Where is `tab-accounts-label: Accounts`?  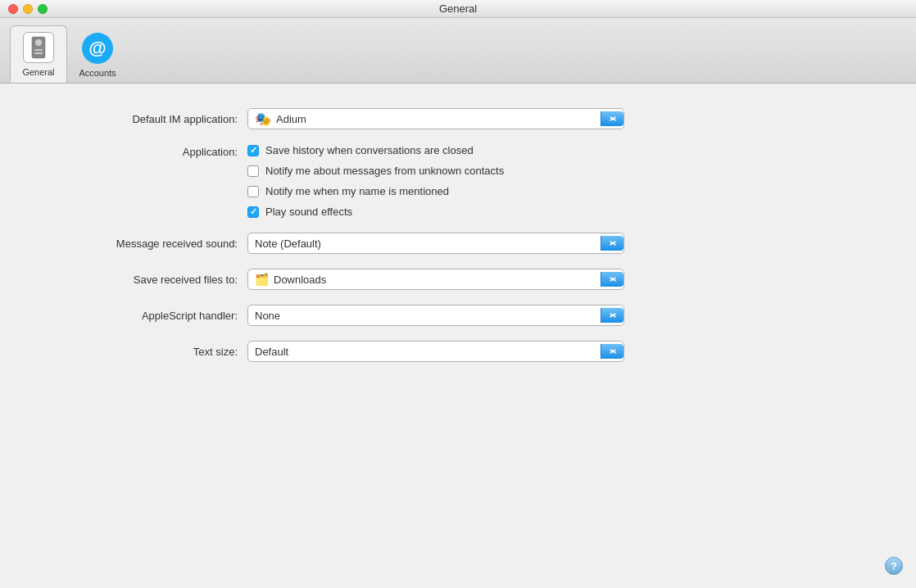 tab-accounts-label: Accounts is located at coordinates (97, 73).